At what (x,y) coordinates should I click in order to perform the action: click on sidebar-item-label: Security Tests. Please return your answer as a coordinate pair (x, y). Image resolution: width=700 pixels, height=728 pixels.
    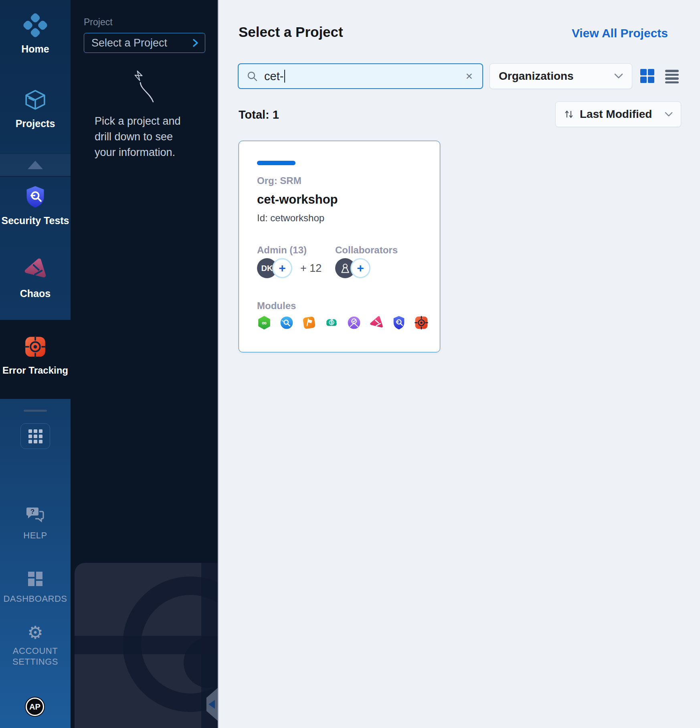
    Looking at the image, I should click on (35, 220).